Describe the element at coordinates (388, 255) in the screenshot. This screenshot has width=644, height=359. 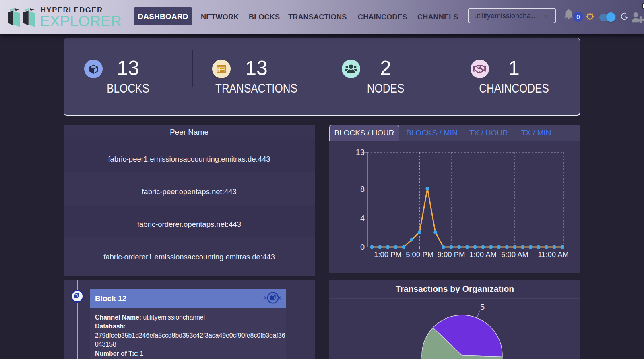
I see `svg-text: 1:00 PM` at that location.